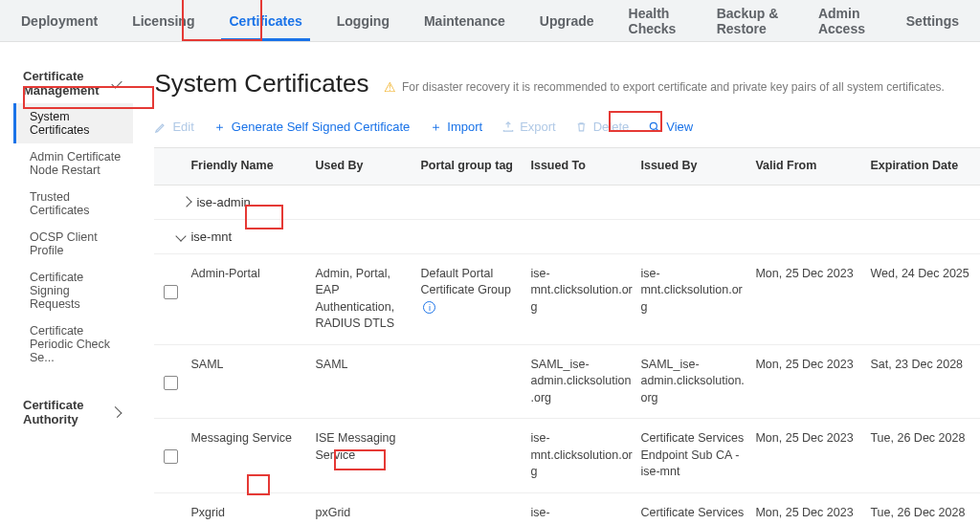 The image size is (980, 524). Describe the element at coordinates (73, 204) in the screenshot. I see `sidebar-item-trusted-certificates: Trusted Certificates` at that location.